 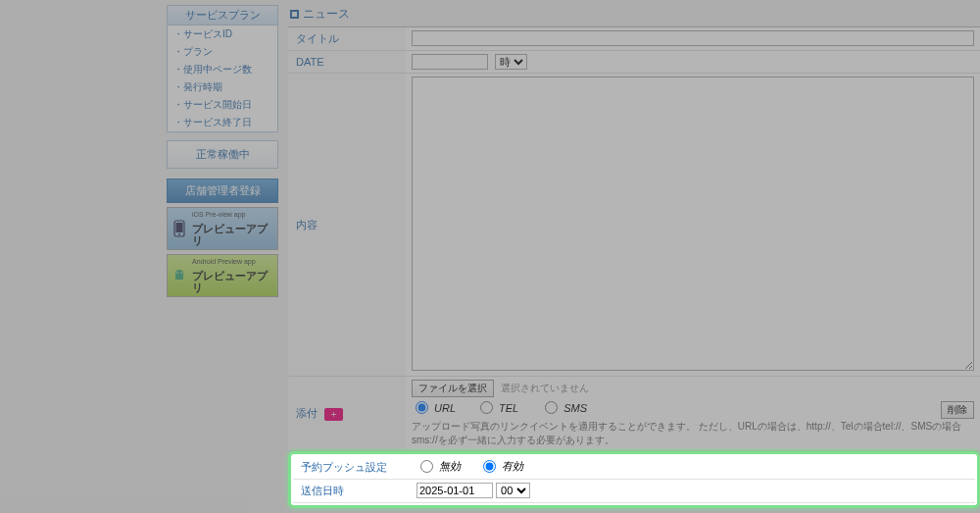 I want to click on sidebar-item-start: サービス開始日, so click(x=222, y=105).